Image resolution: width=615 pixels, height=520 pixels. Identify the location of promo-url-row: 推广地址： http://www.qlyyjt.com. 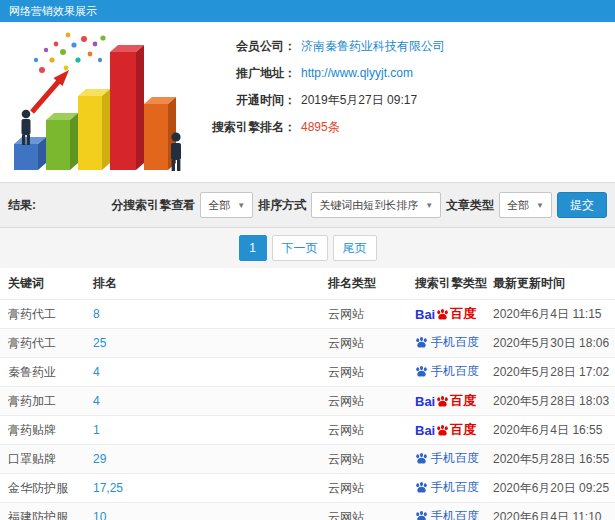
(318, 73).